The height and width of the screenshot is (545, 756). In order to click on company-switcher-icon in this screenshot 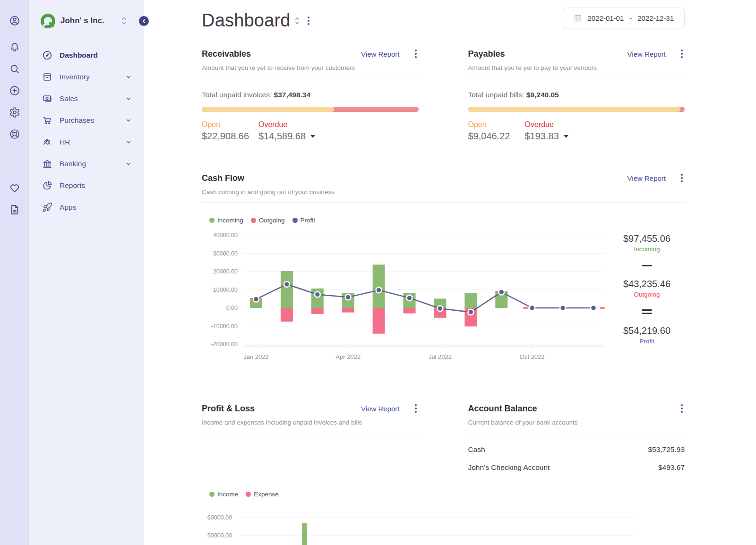, I will do `click(124, 21)`.